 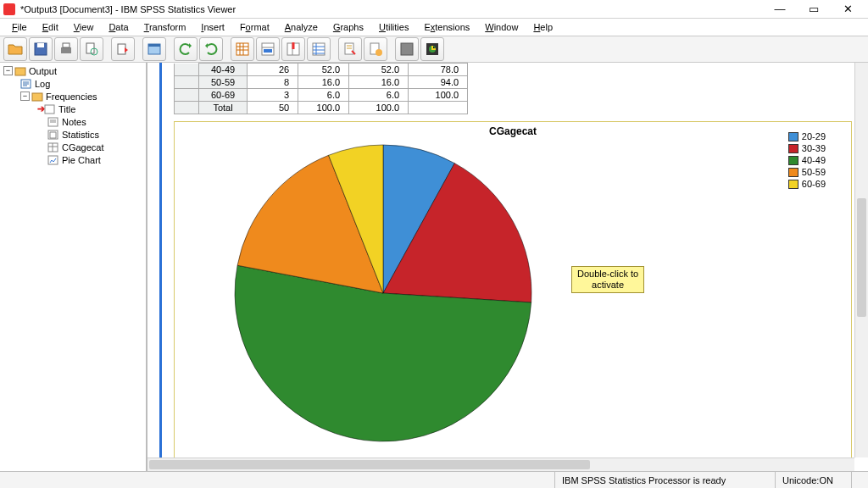 What do you see at coordinates (73, 108) in the screenshot?
I see `tree-title: ➔ Title` at bounding box center [73, 108].